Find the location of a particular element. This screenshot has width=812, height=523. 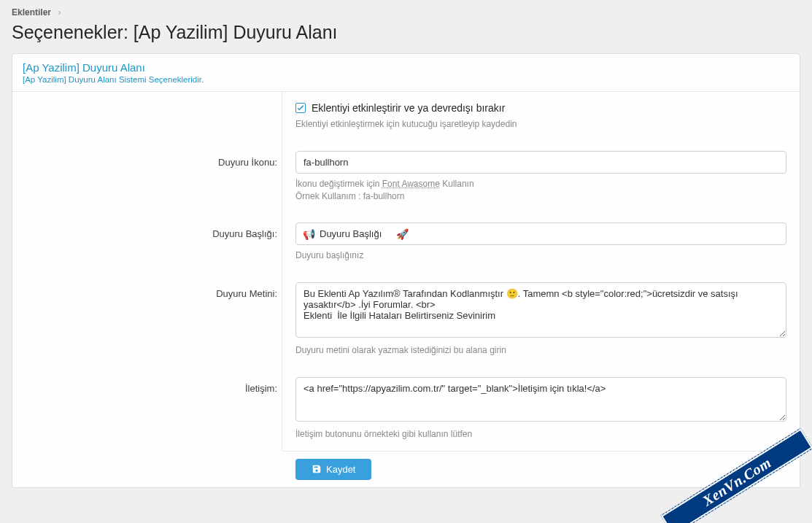

breadcrumb-item: Eklentiler is located at coordinates (31, 12).